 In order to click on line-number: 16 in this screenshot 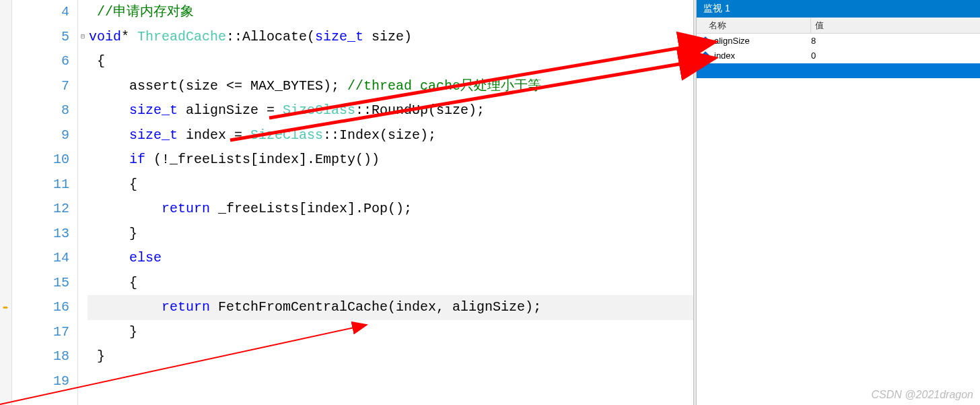, I will do `click(40, 307)`.